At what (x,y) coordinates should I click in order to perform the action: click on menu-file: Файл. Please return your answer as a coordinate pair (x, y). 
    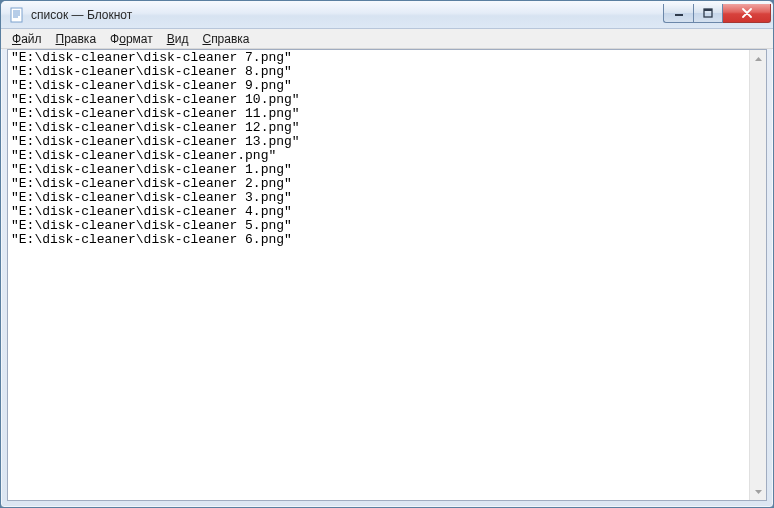
    Looking at the image, I should click on (27, 39).